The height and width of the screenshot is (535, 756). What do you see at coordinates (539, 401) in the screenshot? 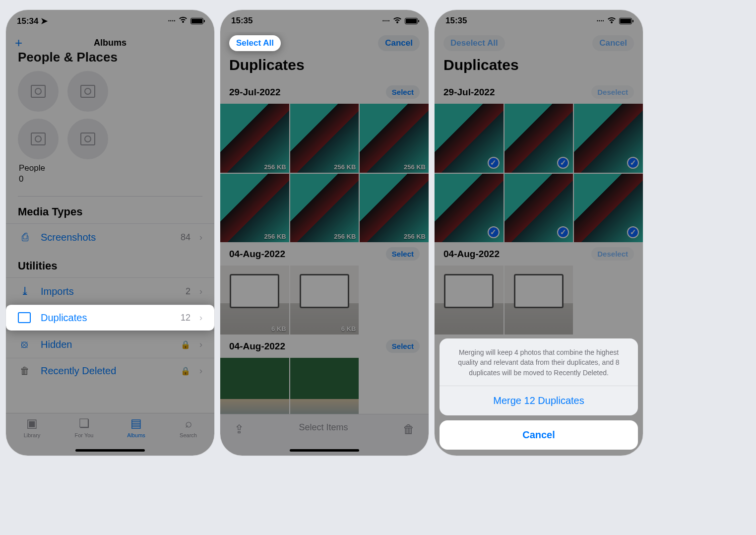
I see `merge-duplicates-button: Merge 12 Duplicates` at bounding box center [539, 401].